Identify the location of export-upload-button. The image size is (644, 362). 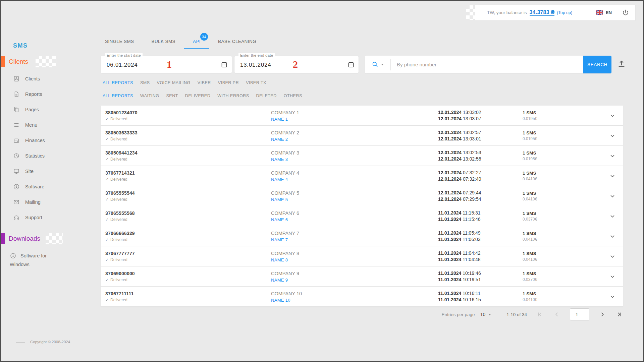
(623, 65).